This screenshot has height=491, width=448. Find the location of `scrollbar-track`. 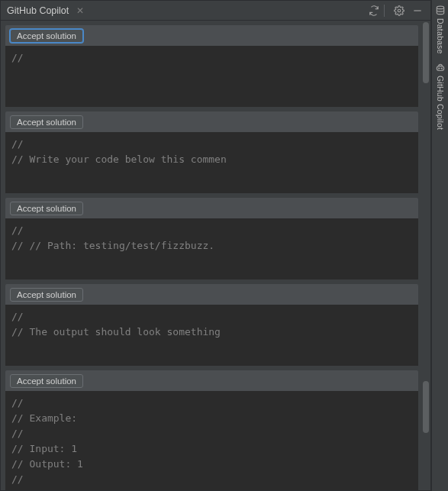

scrollbar-track is located at coordinates (426, 255).